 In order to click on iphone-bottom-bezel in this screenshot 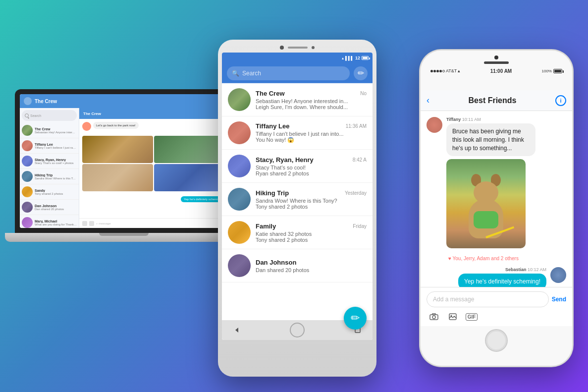, I will do `click(496, 346)`.